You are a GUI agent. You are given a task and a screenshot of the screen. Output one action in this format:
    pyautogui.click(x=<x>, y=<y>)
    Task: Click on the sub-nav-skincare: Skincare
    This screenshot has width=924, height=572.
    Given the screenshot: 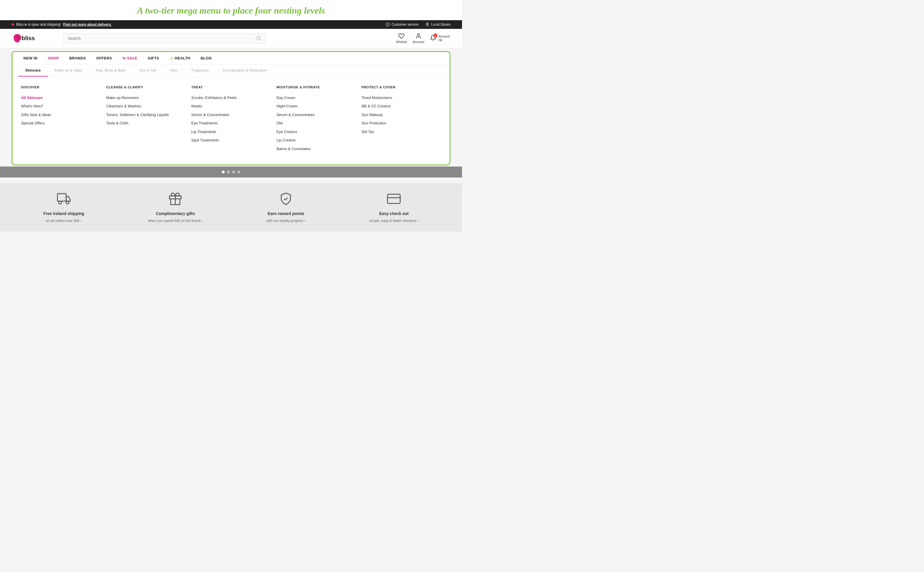 What is the action you would take?
    pyautogui.click(x=33, y=70)
    